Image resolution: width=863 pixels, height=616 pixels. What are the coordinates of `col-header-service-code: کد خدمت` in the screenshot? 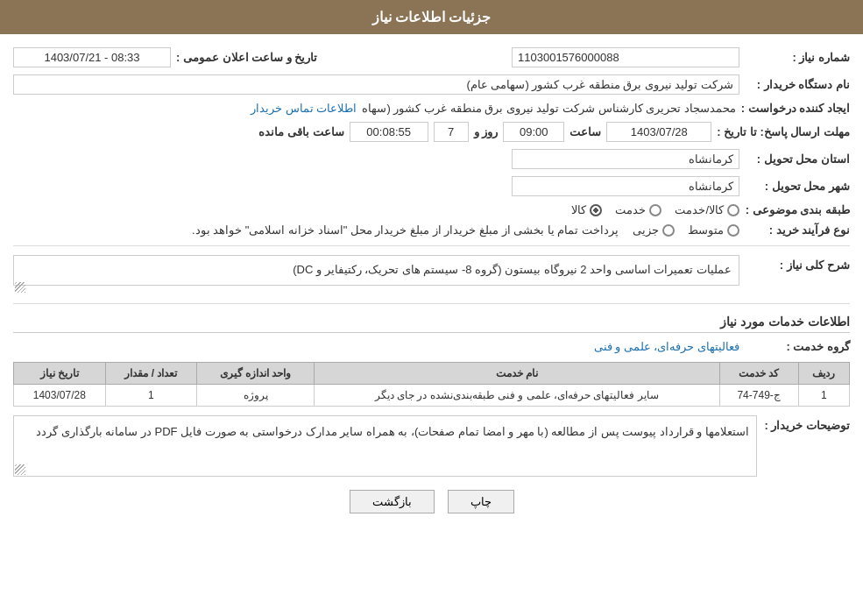 It's located at (759, 373).